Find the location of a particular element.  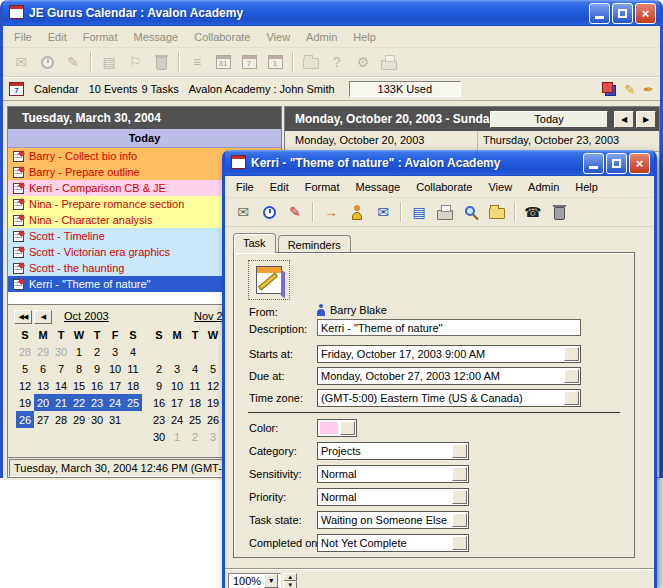

menu-item-format: Format is located at coordinates (100, 37).